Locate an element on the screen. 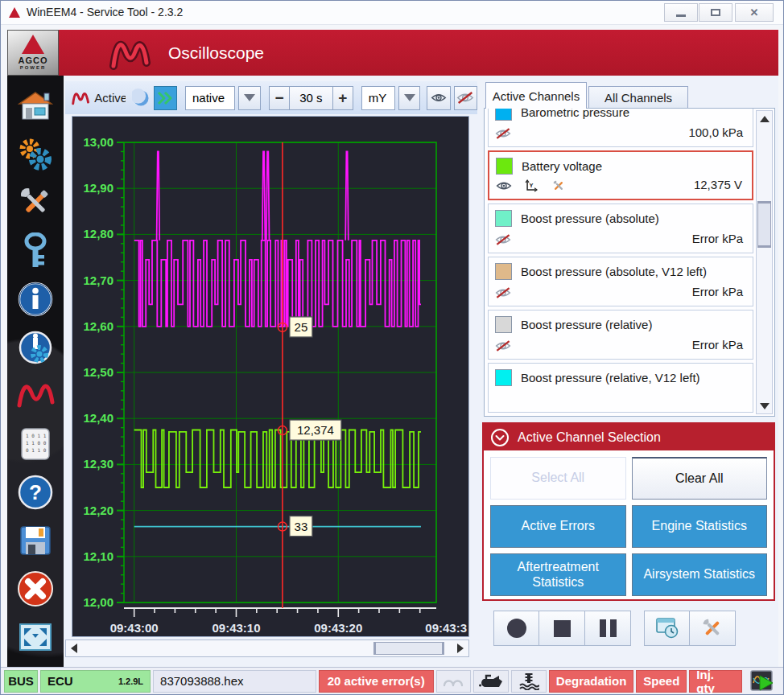 This screenshot has width=784, height=695. sidebar-item-service-info is located at coordinates (35, 348).